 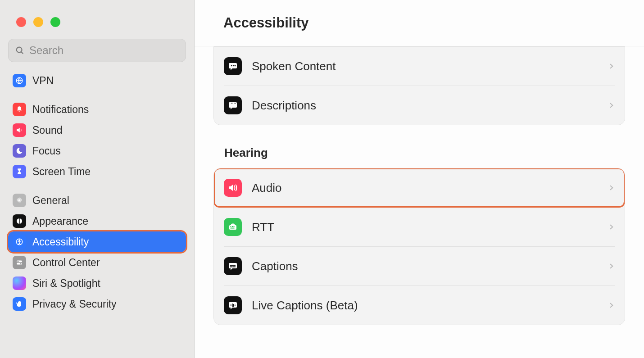 I want to click on zoom-window-button, so click(x=55, y=22).